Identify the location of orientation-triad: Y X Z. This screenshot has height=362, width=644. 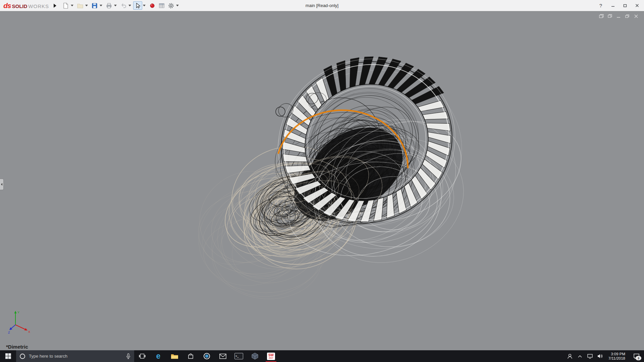
(20, 322).